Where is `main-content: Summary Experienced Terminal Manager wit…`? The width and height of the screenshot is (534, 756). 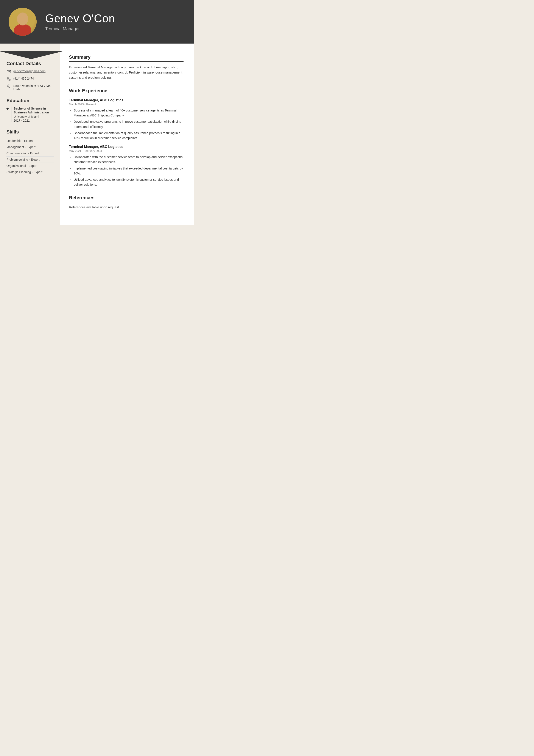 main-content: Summary Experienced Terminal Manager wit… is located at coordinates (127, 134).